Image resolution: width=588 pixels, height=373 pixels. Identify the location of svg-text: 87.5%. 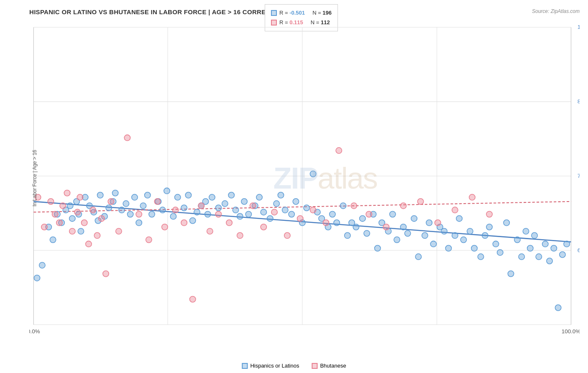
(579, 101).